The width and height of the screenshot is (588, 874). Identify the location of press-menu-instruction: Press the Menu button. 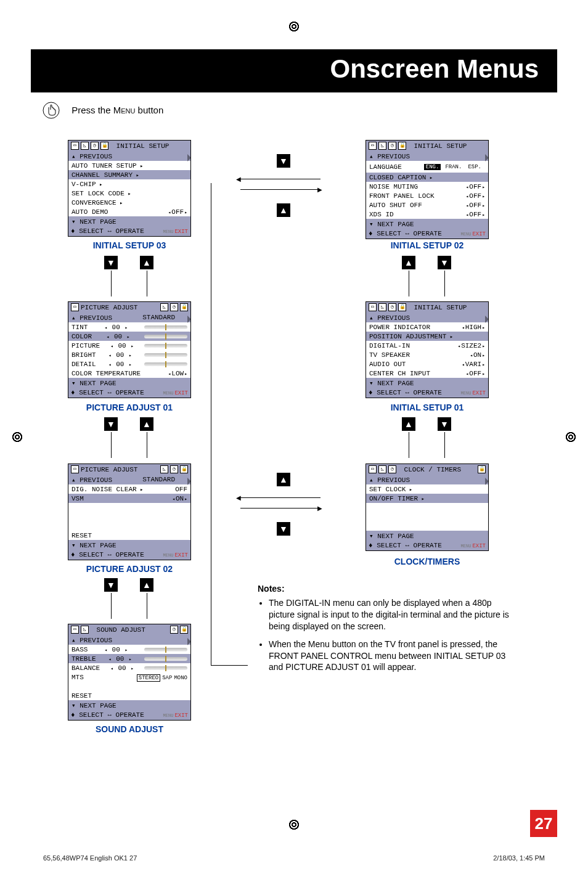
(294, 111).